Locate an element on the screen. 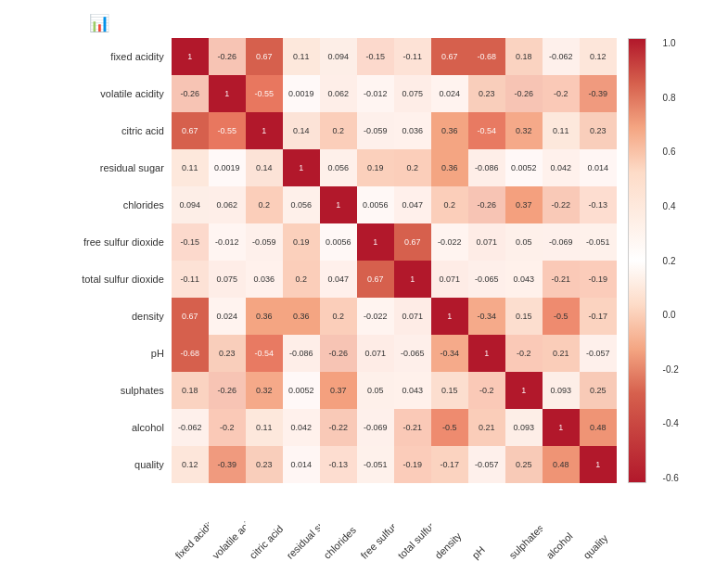 The width and height of the screenshot is (728, 574). heatmap-cell: -0.5 is located at coordinates (561, 316).